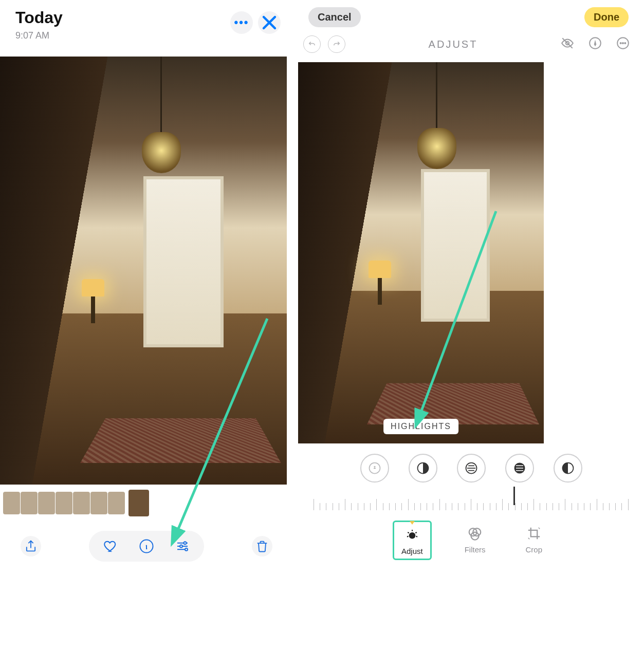 This screenshot has width=644, height=668. What do you see at coordinates (139, 503) in the screenshot?
I see `thumbnail-selected` at bounding box center [139, 503].